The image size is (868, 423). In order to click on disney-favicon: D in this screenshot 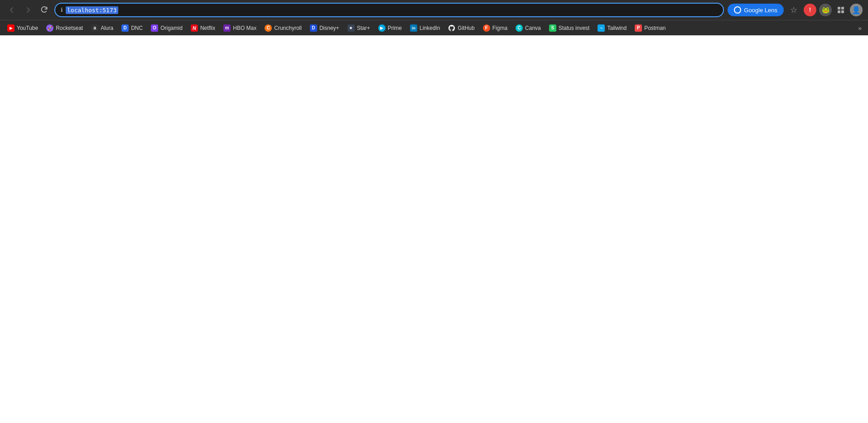, I will do `click(313, 28)`.